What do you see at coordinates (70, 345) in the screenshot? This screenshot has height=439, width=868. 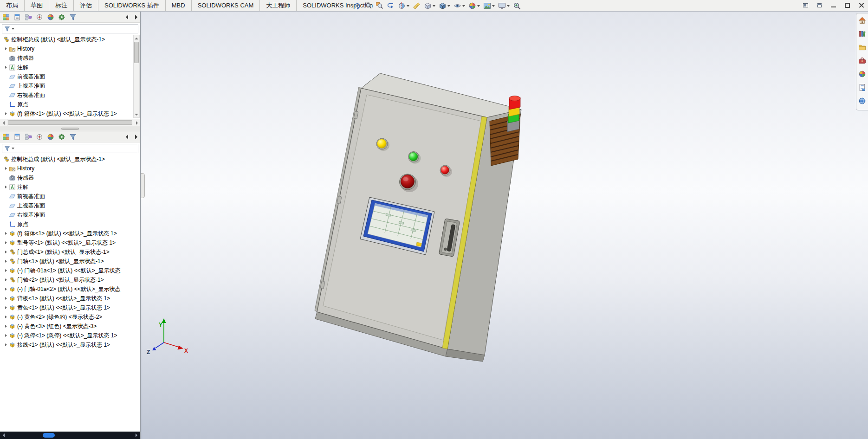 I see `tree-item: 接线<1> (默认) <<默认>_显示状态 1>` at bounding box center [70, 345].